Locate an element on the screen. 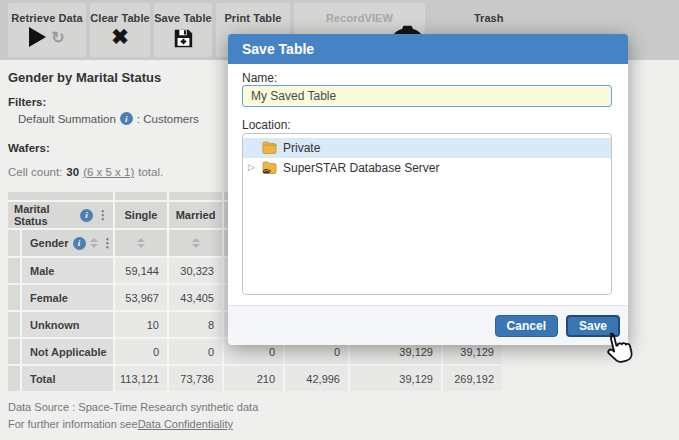  retrieve-data-label: Retrieve Data is located at coordinates (47, 18).